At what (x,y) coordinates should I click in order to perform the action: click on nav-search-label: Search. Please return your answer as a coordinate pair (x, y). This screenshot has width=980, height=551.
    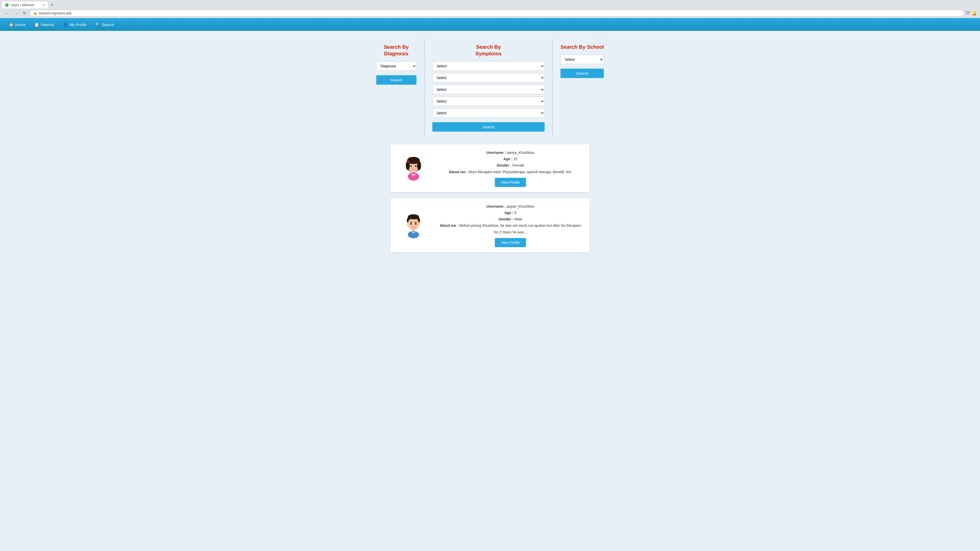
    Looking at the image, I should click on (108, 24).